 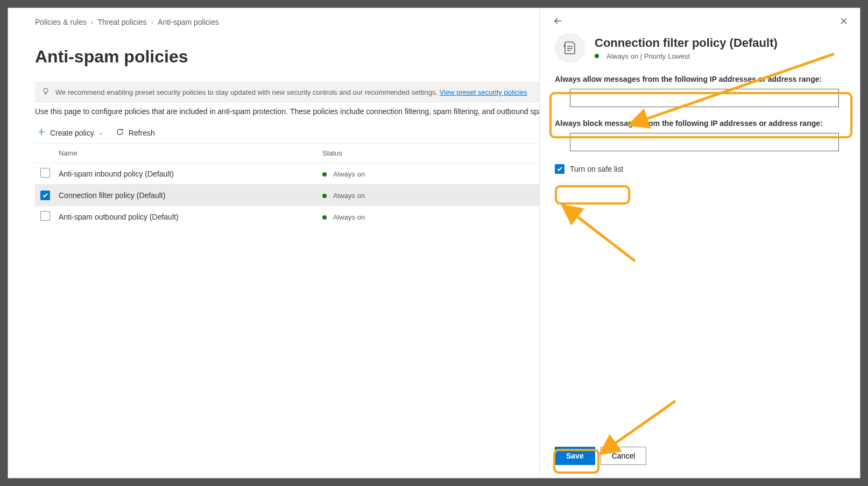 What do you see at coordinates (700, 123) in the screenshot?
I see `block-ip-label: Always block messages from the following…` at bounding box center [700, 123].